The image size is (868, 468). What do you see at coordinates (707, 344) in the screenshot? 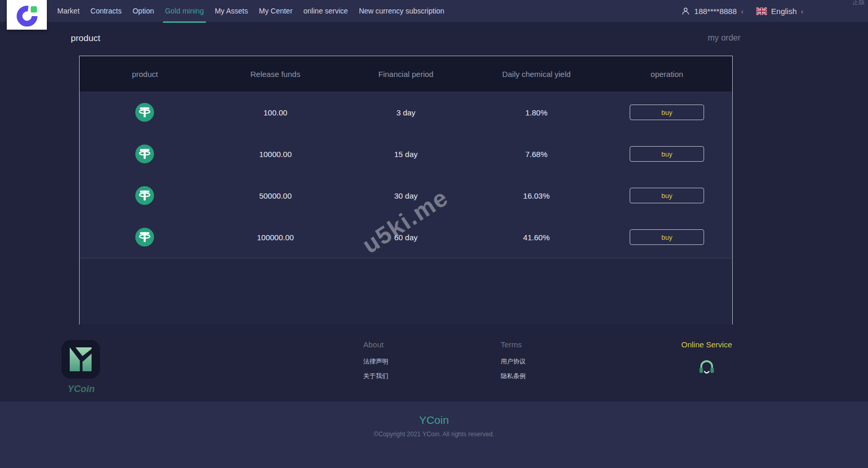
I see `online-service-link: Online Service` at bounding box center [707, 344].